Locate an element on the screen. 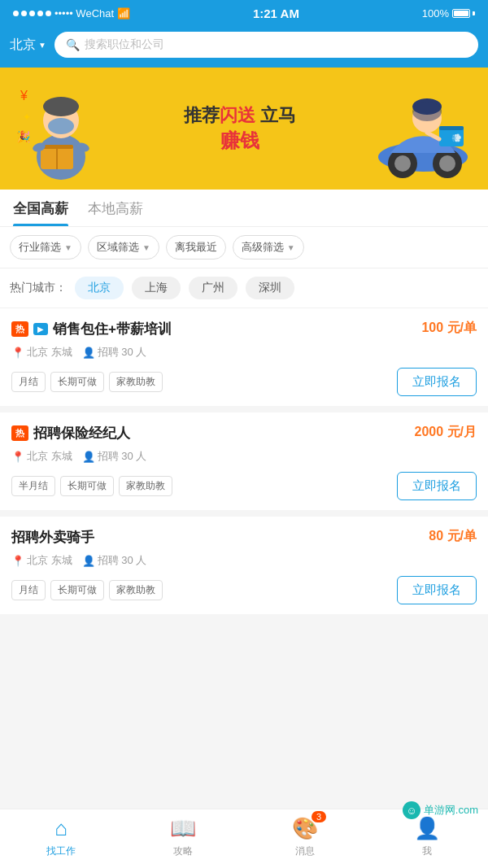 The image size is (488, 868). filter-advanced-arrow: ▼ is located at coordinates (291, 247).